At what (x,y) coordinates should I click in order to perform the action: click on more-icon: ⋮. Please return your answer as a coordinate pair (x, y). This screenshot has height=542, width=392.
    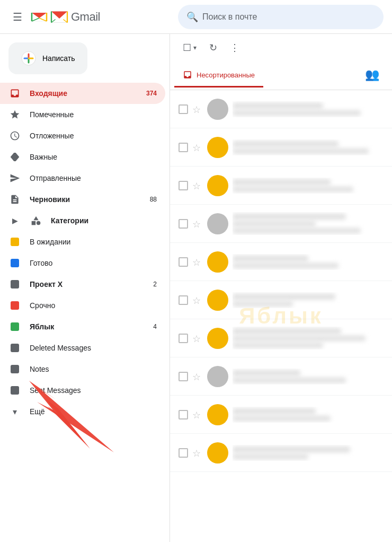
    Looking at the image, I should click on (235, 48).